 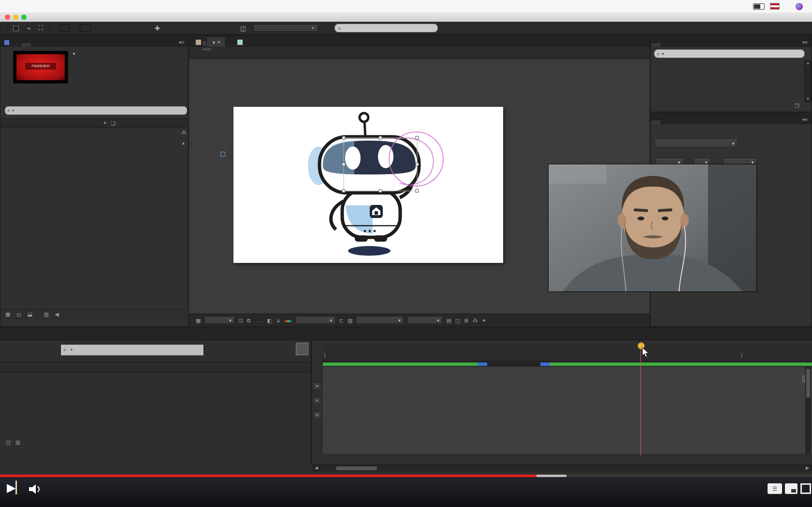 What do you see at coordinates (8, 443) in the screenshot?
I see `expand-layers-icon: ⊡` at bounding box center [8, 443].